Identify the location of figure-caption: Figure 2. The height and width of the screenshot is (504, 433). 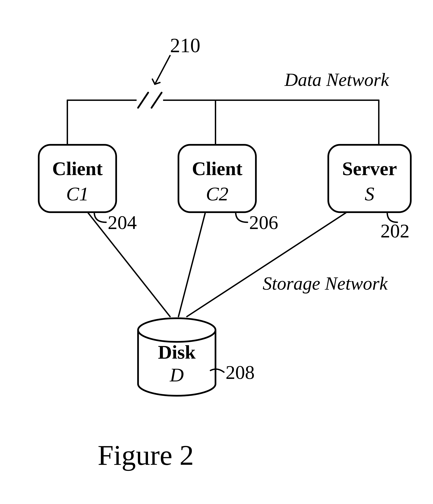
(146, 455).